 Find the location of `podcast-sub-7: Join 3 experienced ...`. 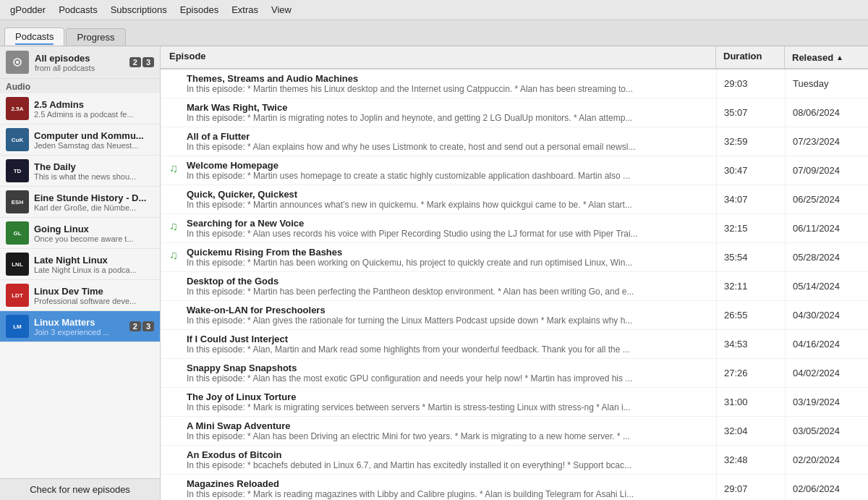

podcast-sub-7: Join 3 experienced ... is located at coordinates (80, 332).